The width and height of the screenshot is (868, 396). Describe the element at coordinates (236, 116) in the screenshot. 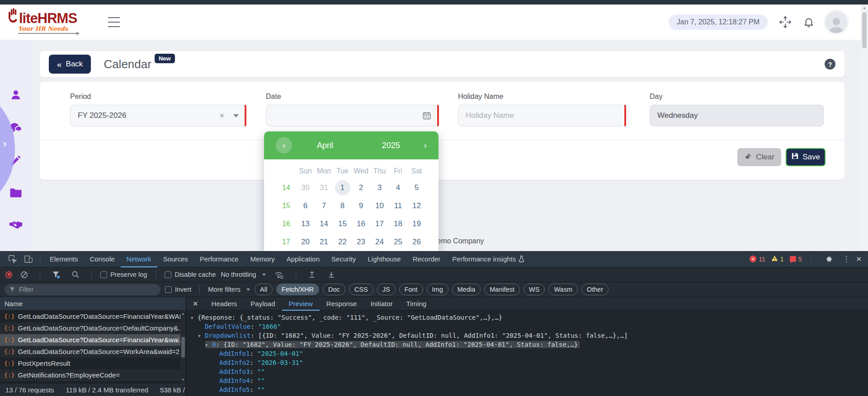

I see `chevron-down-icon` at that location.